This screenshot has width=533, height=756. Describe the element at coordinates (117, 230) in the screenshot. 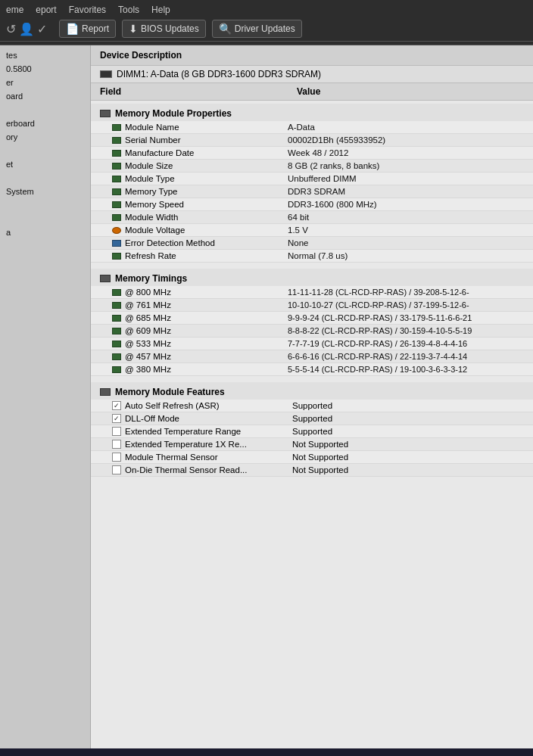

I see `row-icon-voltage` at that location.